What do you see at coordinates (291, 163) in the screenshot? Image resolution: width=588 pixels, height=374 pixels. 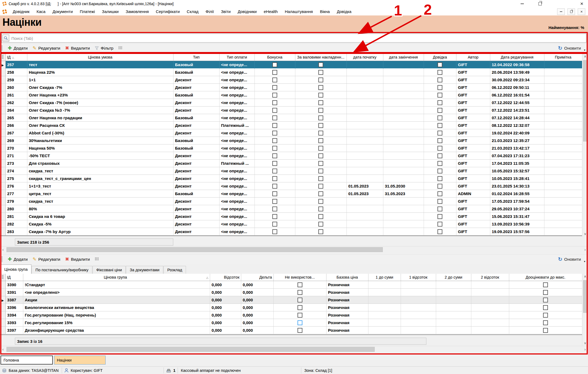 I see `table-row: 273Для страховыхДисконтПлатежный ...GIFT…` at bounding box center [291, 163].